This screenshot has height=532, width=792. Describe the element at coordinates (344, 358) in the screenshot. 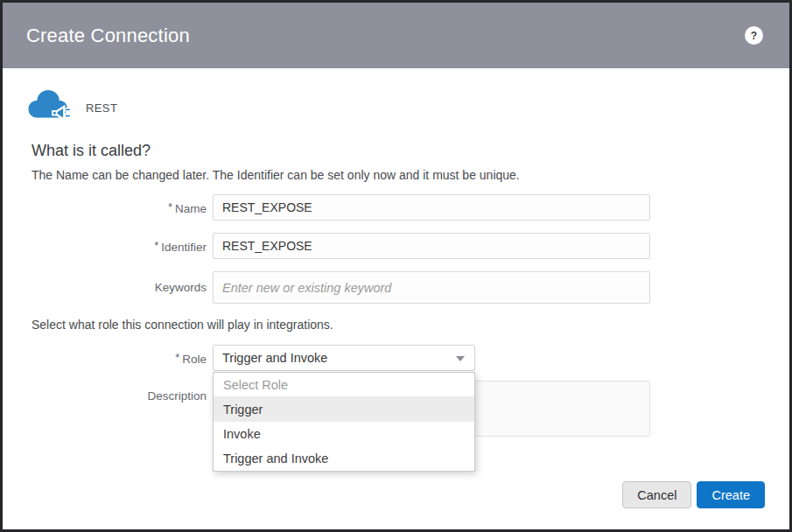

I see `role-select: Trigger and Invoke` at that location.